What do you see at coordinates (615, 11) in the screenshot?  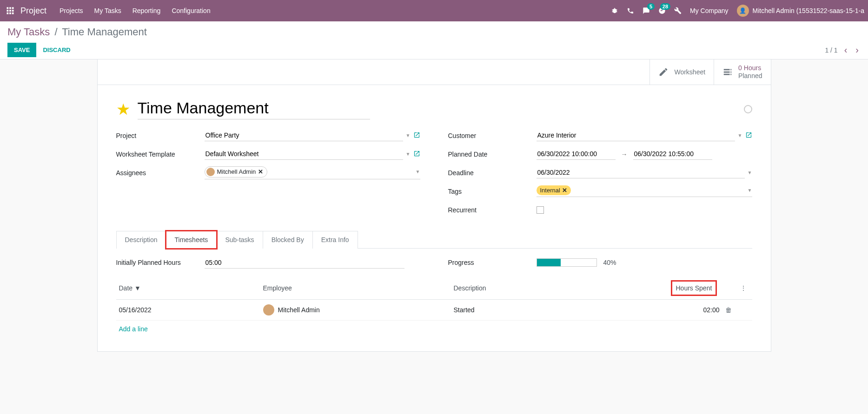 I see `bug-icon` at bounding box center [615, 11].